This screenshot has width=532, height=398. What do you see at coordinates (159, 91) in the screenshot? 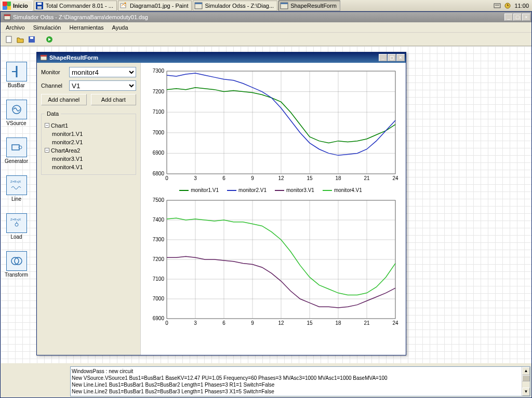
I see `svg-text: 7200` at bounding box center [159, 91].